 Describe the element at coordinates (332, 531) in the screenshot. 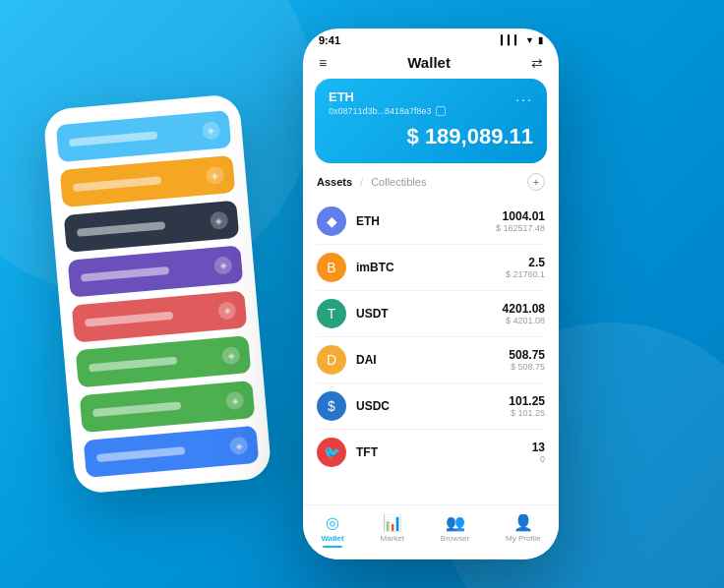

I see `nav-item-wallet: ◎Wallet` at that location.